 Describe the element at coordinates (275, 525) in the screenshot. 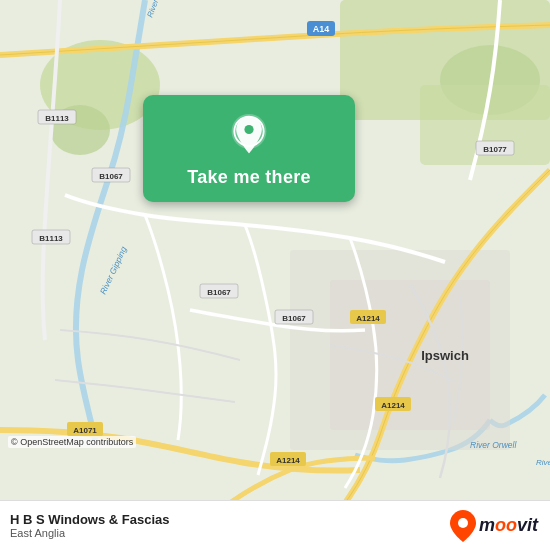

I see `footer-bar: H B S Windows & Fascias East Anglia moov…` at that location.